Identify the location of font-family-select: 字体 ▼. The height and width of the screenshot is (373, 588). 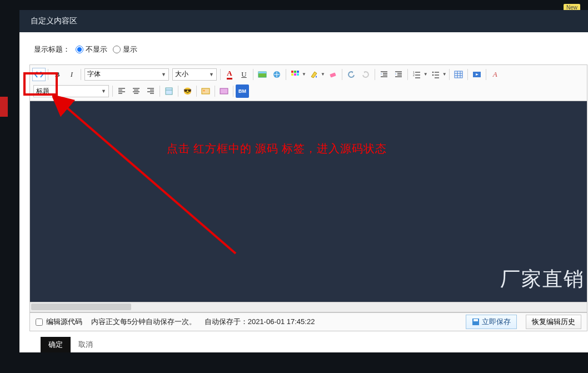
(127, 74).